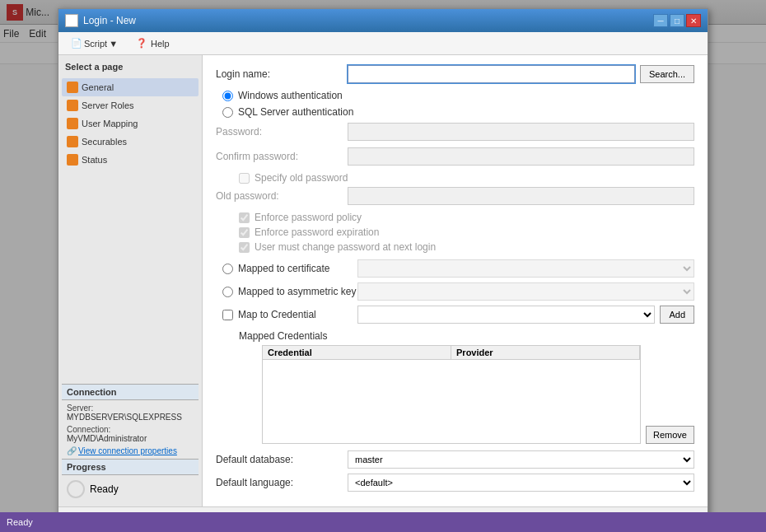 This screenshot has width=766, height=532. Describe the element at coordinates (455, 96) in the screenshot. I see `windows-auth-row: Windows authentication` at that location.